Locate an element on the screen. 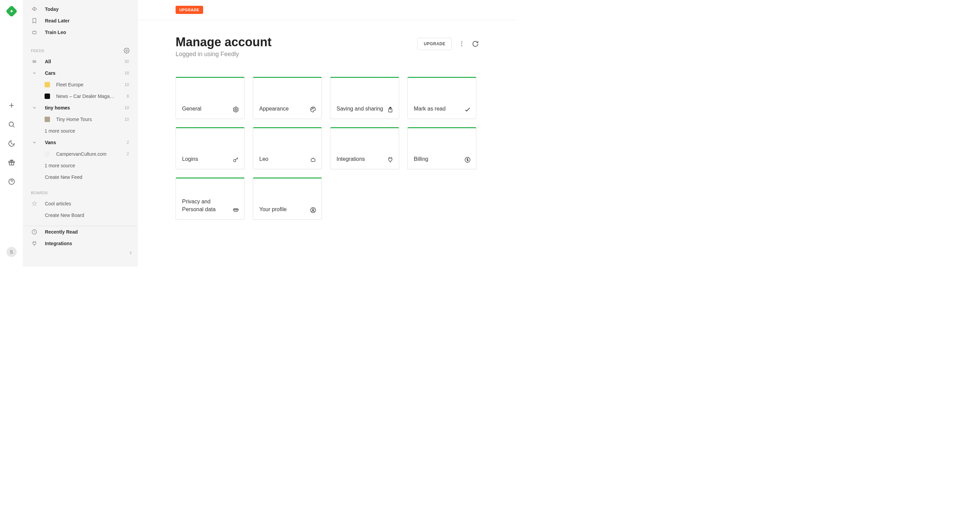  settings-card: Appearance is located at coordinates (288, 98).